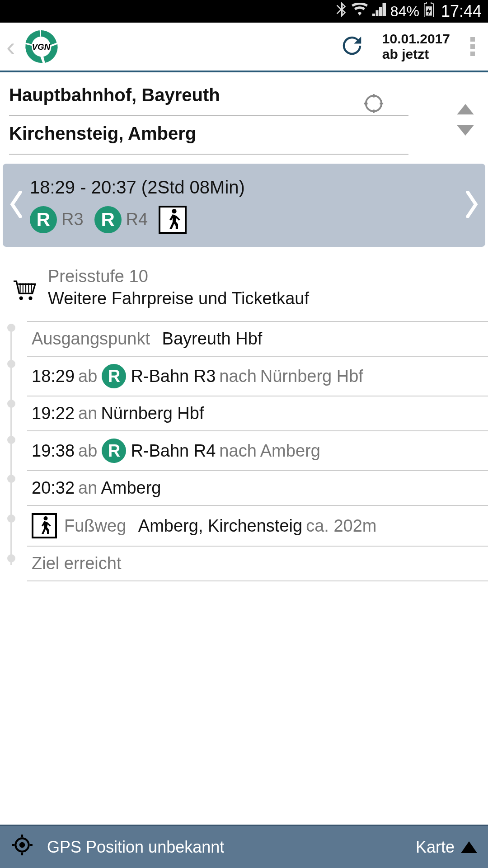 The image size is (488, 868). I want to click on summary-legs: R R3 R R4, so click(244, 220).